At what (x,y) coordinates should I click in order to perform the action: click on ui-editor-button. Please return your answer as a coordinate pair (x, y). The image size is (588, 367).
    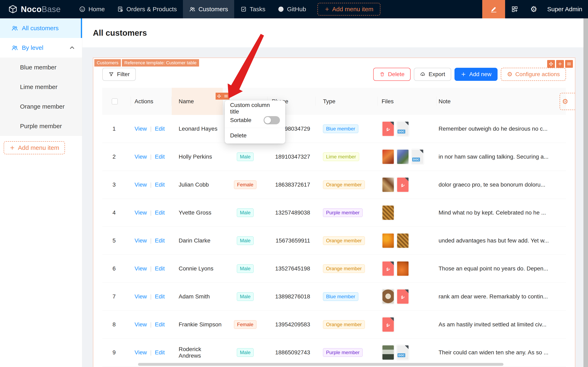
    Looking at the image, I should click on (494, 9).